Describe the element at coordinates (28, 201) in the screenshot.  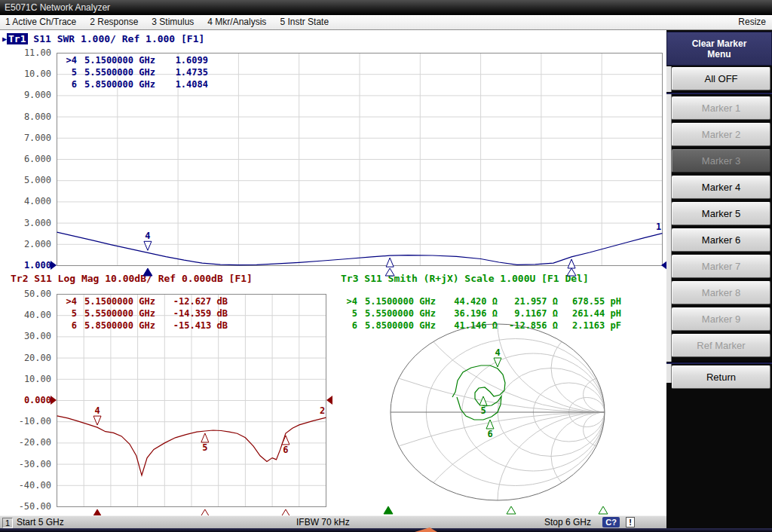
I see `tr1-y-tick: 4.000` at that location.